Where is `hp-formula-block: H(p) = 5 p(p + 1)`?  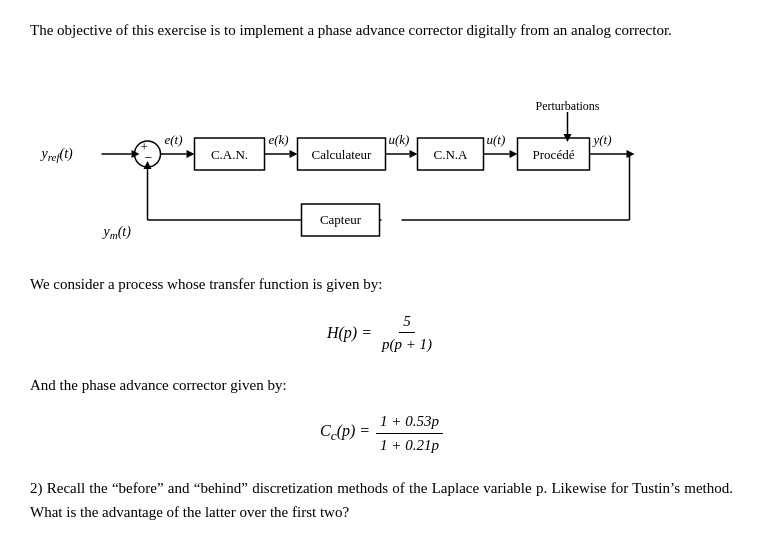 hp-formula-block: H(p) = 5 p(p + 1) is located at coordinates (382, 333).